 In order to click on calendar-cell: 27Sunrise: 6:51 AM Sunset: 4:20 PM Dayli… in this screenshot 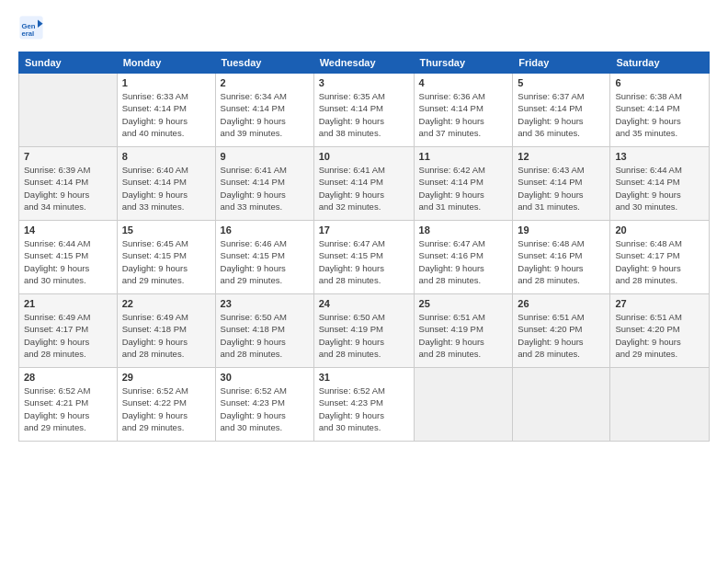, I will do `click(660, 331)`.